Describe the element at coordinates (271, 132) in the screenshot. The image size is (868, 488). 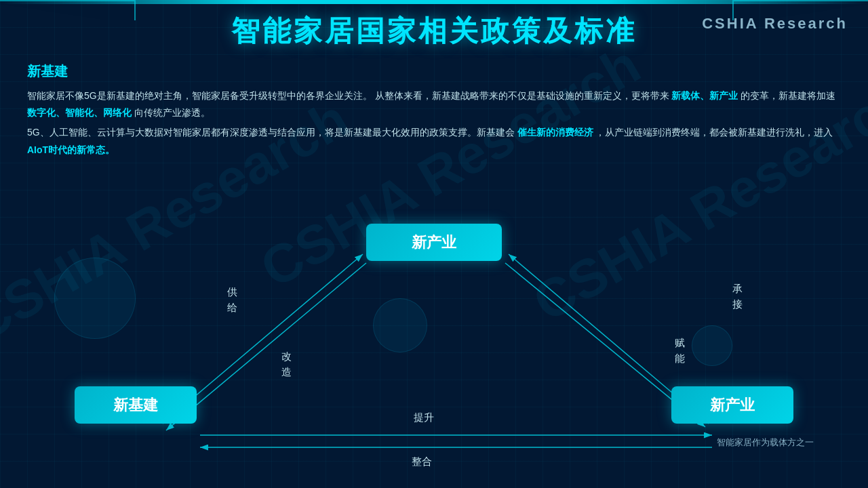
I see `para2-text1: 5G、人工智能、云计算与大数据对智能家居都有深度渗透与结合应用，将是新基建最大化…` at that location.